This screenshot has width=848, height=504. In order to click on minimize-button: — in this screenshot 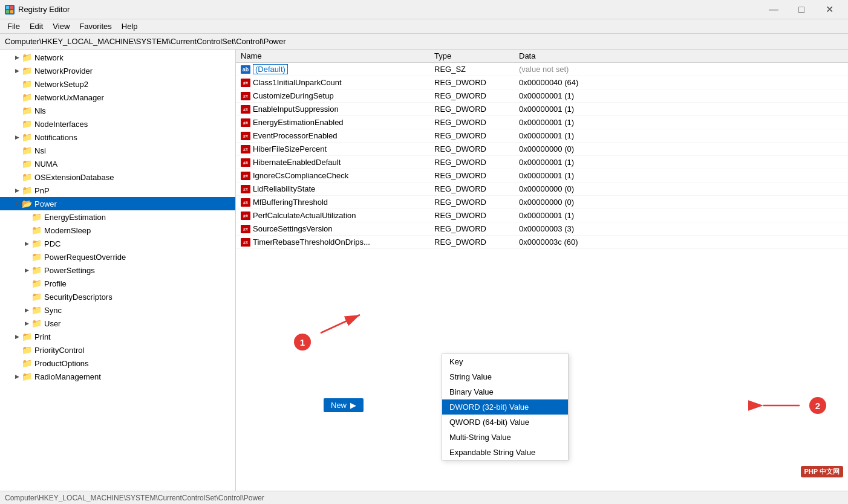, I will do `click(774, 10)`.